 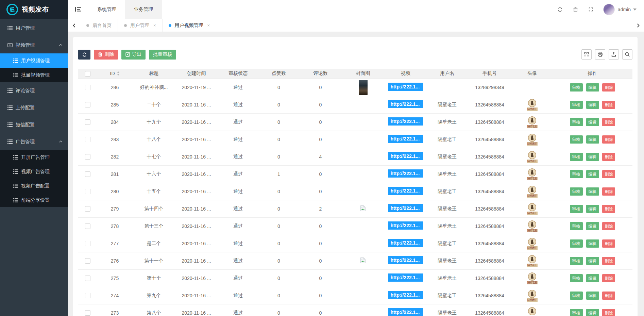 What do you see at coordinates (638, 25) in the screenshot?
I see `tabs-scroll-right-icon` at bounding box center [638, 25].